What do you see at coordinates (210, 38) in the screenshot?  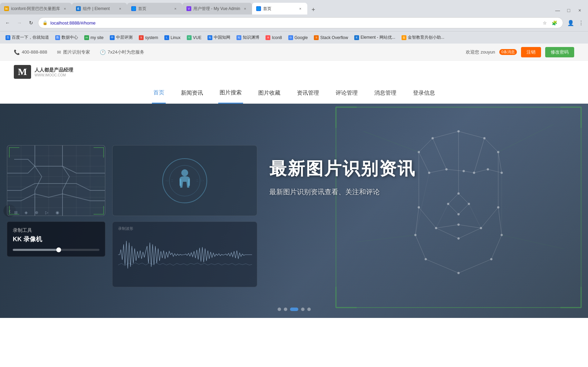 I see `cnki-favicon: 知` at bounding box center [210, 38].